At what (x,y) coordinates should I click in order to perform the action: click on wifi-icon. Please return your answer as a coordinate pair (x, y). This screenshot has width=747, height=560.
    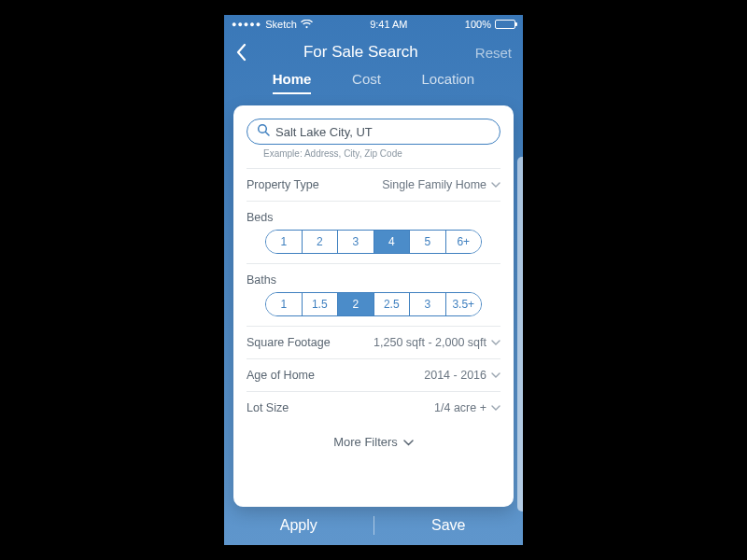
    Looking at the image, I should click on (306, 24).